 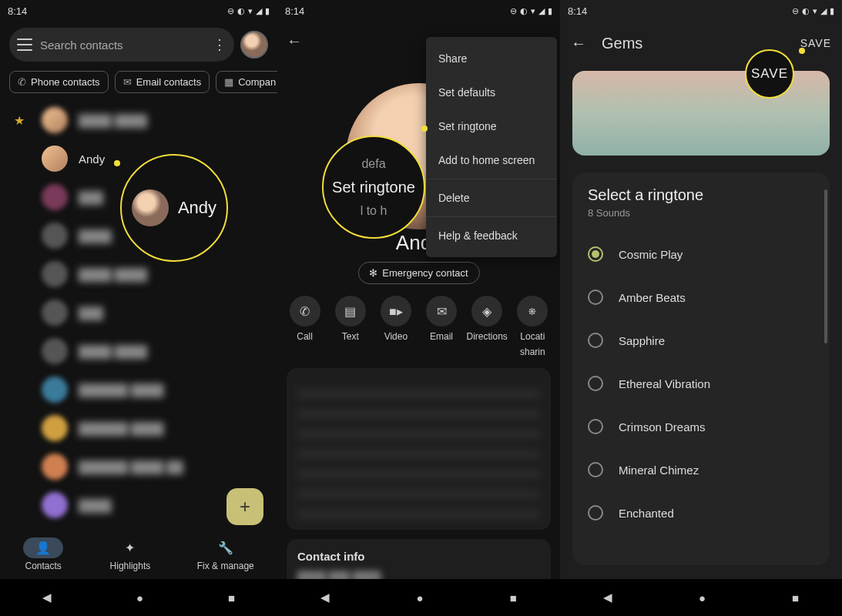 What do you see at coordinates (374, 211) in the screenshot?
I see `zoom-sub: l to h` at bounding box center [374, 211].